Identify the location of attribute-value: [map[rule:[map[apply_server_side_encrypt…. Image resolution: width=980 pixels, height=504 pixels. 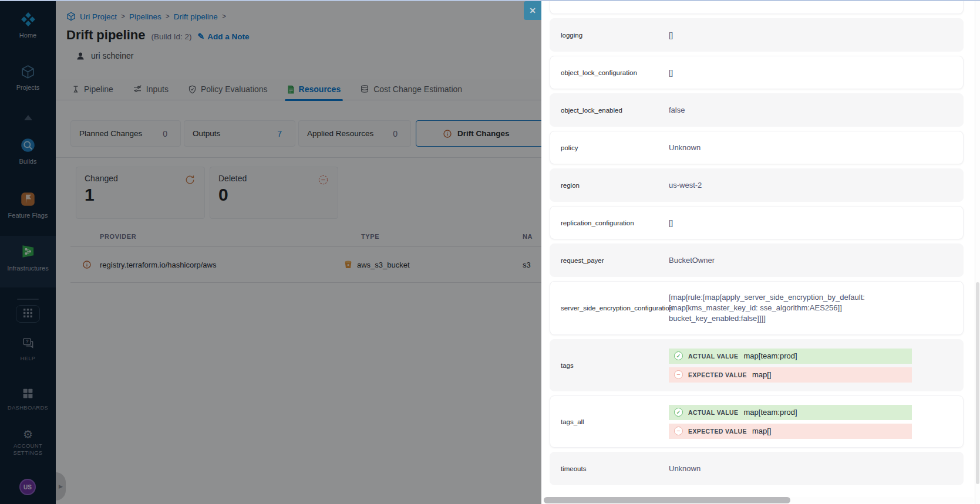
(781, 308).